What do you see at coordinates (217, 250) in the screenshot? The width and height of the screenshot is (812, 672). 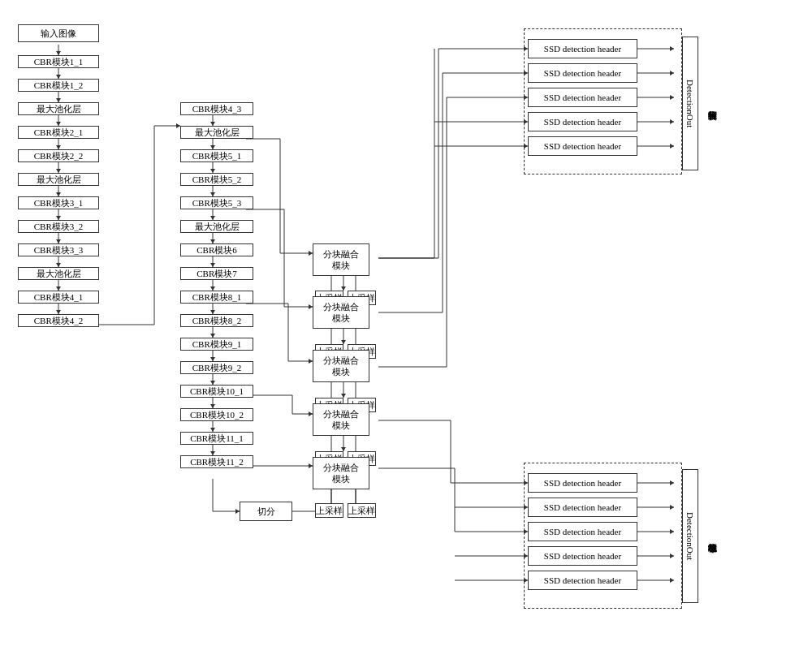 I see `cbr-6-box: CBR模块6` at bounding box center [217, 250].